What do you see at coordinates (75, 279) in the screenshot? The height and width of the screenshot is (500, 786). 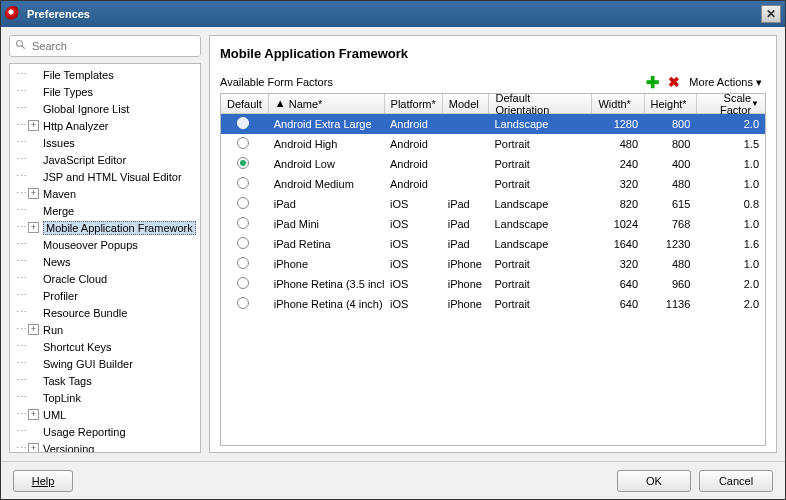 I see `tree-item-label: Oracle Cloud` at bounding box center [75, 279].